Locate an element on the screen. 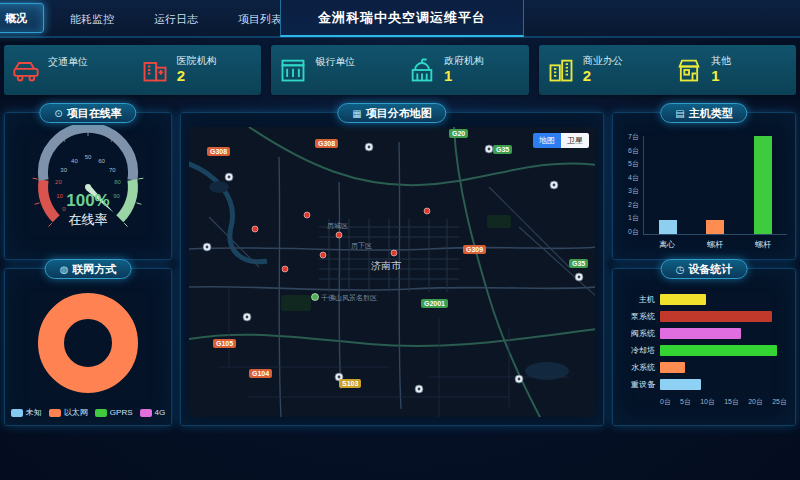 Image resolution: width=800 pixels, height=480 pixels. stat-cards-row: 交通单位 医院机构 2 is located at coordinates (400, 70).